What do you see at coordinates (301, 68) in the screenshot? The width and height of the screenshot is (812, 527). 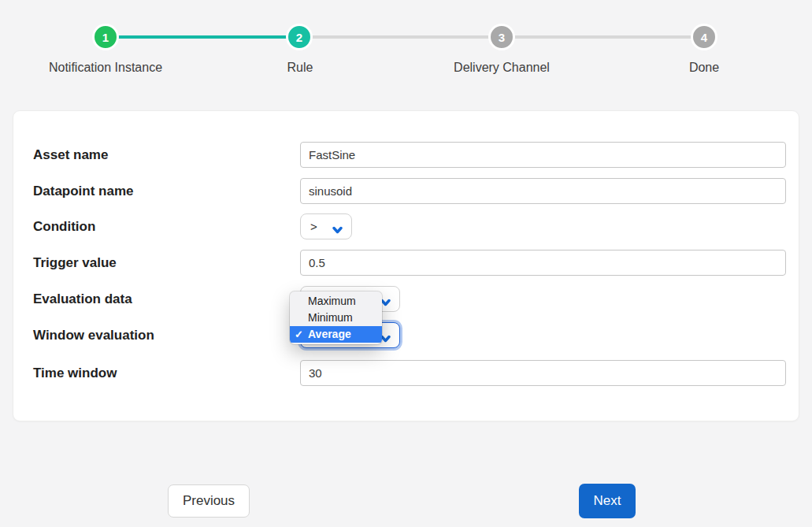 I see `step-label-rule: Rule` at bounding box center [301, 68].